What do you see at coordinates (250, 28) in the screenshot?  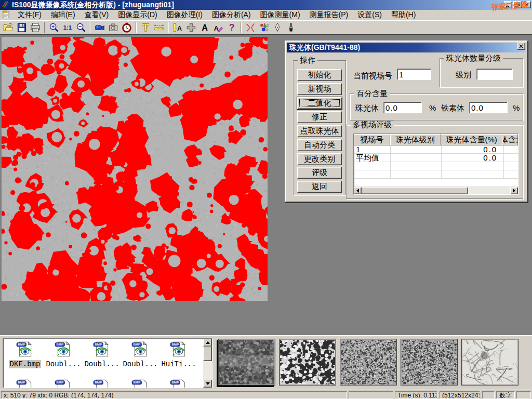 I see `curve-button` at bounding box center [250, 28].